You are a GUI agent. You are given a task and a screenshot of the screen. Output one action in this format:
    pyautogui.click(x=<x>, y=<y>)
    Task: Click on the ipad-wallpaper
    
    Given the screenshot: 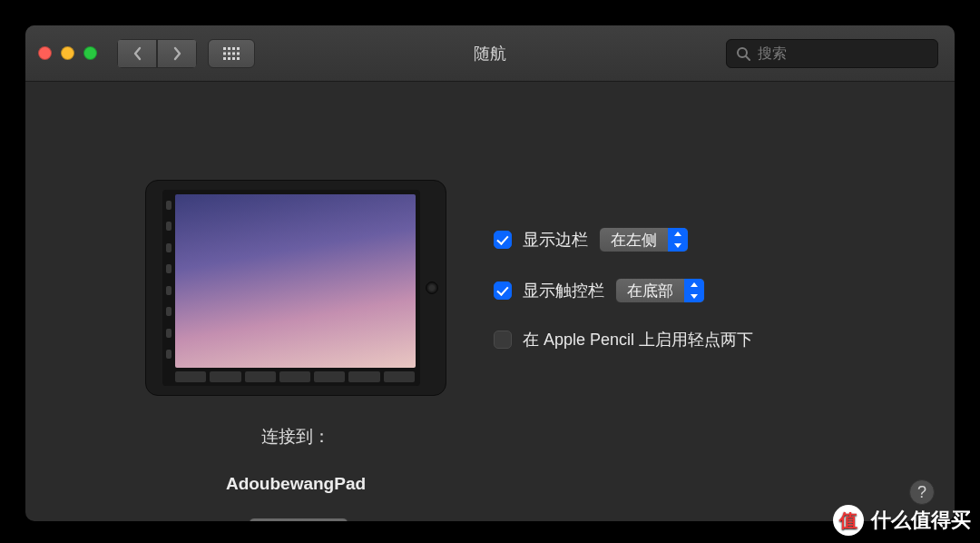 What is the action you would take?
    pyautogui.click(x=296, y=281)
    